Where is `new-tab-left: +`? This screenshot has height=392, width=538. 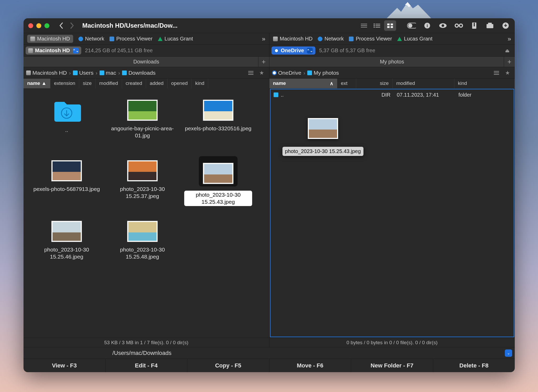 new-tab-left: + is located at coordinates (264, 62).